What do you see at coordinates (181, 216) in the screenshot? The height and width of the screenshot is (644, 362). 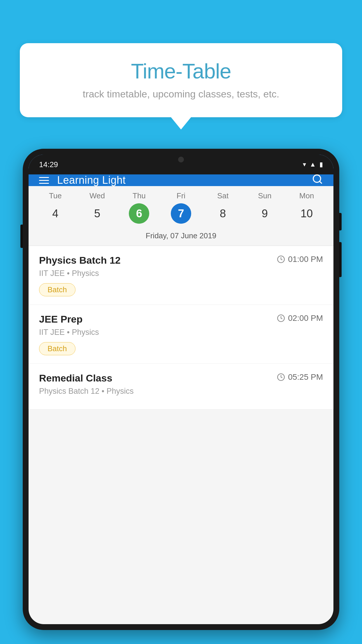 I see `calendar-strip: Tue4Wed5Thu6Fri7Sat8Sun9Mon10 Friday, 07…` at bounding box center [181, 216].